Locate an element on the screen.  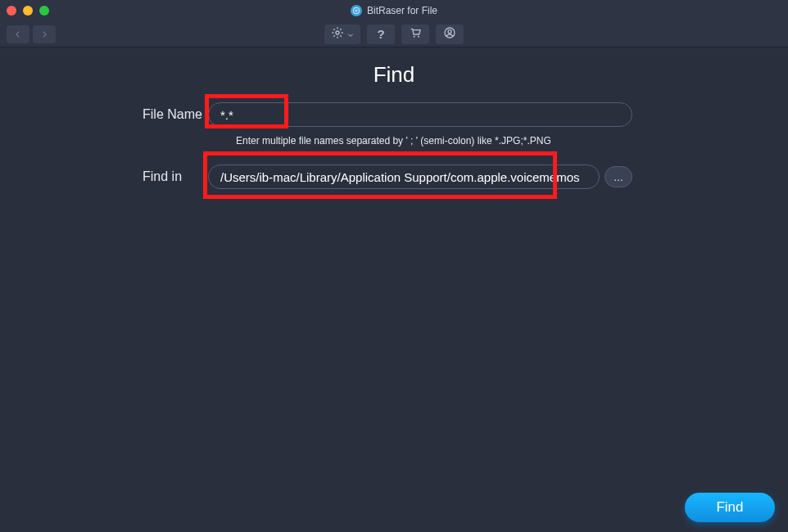
cart-button is located at coordinates (415, 34).